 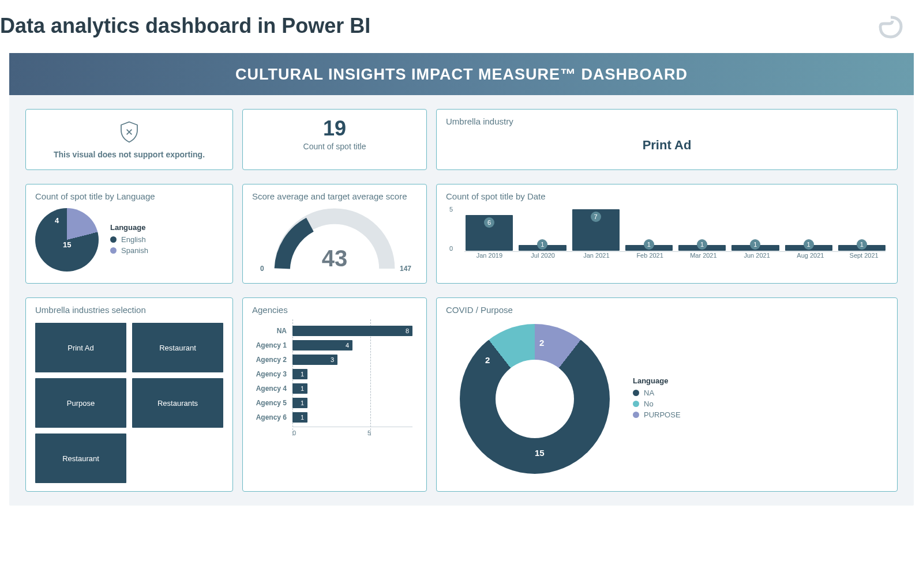 What do you see at coordinates (656, 393) in the screenshot?
I see `legend-item-na: NA` at bounding box center [656, 393].